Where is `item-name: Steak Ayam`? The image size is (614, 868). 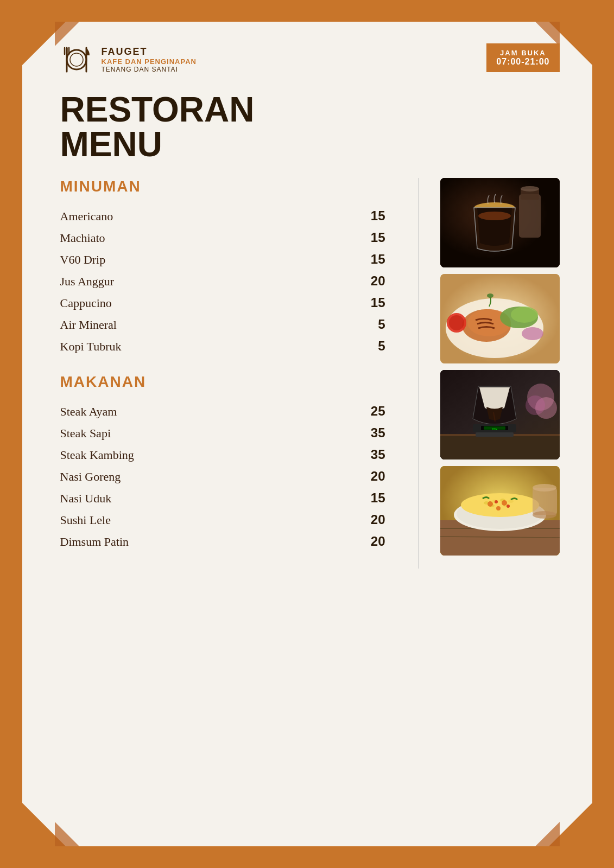
item-name: Steak Ayam is located at coordinates (89, 412).